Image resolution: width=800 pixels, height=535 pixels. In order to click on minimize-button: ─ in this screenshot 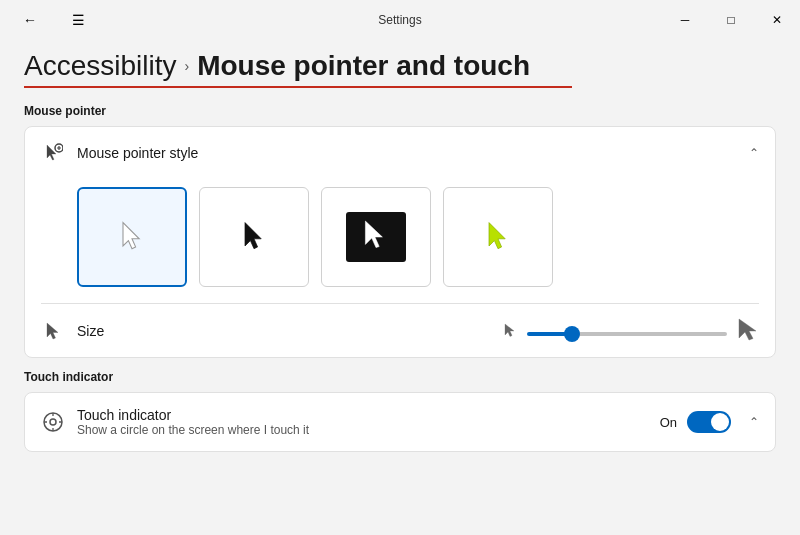, I will do `click(685, 20)`.